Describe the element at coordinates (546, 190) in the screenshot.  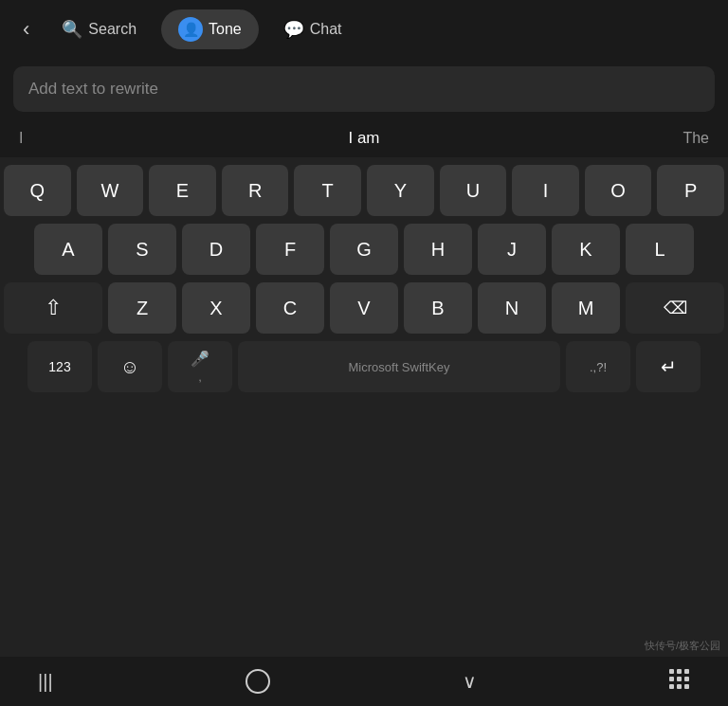
I see `key-i: I` at that location.